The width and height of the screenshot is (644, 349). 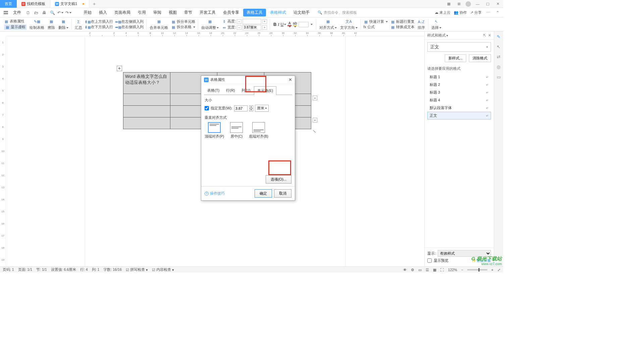 What do you see at coordinates (480, 58) in the screenshot?
I see `clear-format-button: 清除格式` at bounding box center [480, 58].